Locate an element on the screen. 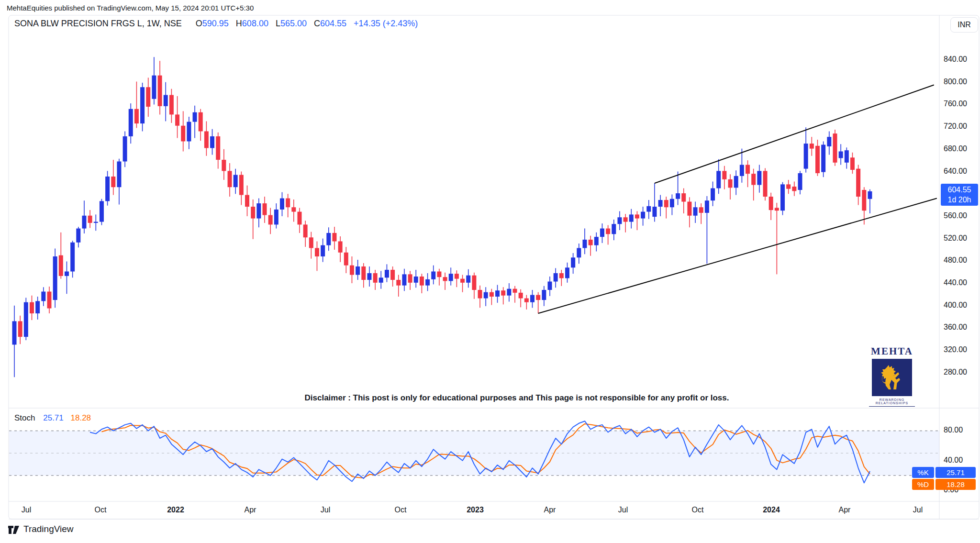 The height and width of the screenshot is (543, 980). price-tick-label: 280.00 is located at coordinates (955, 372).